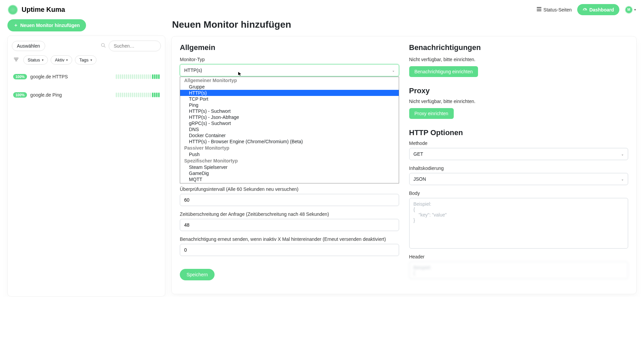 Image resolution: width=644 pixels, height=355 pixels. Describe the element at coordinates (585, 9) in the screenshot. I see `gauge-icon` at that location.